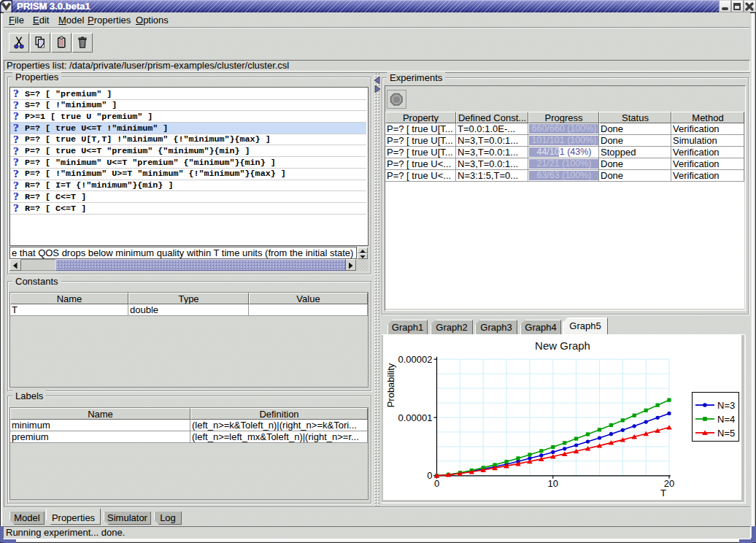  What do you see at coordinates (416, 359) in the screenshot?
I see `svg-text: 0.00002` at bounding box center [416, 359].